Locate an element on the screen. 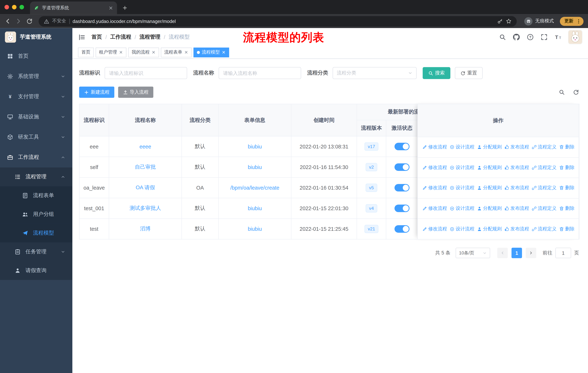 This screenshot has height=373, width=588. tag-process-model: 流程模型 is located at coordinates (211, 52).